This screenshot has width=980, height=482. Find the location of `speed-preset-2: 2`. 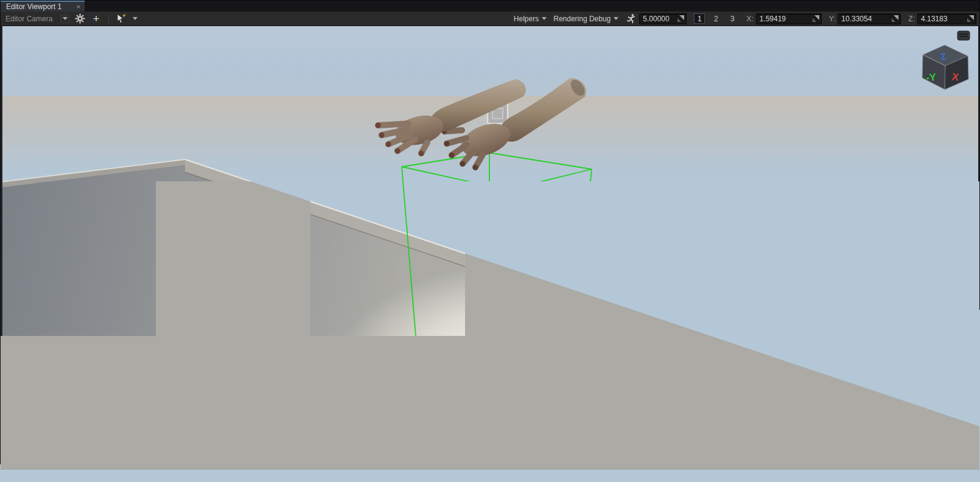

speed-preset-2: 2 is located at coordinates (716, 18).